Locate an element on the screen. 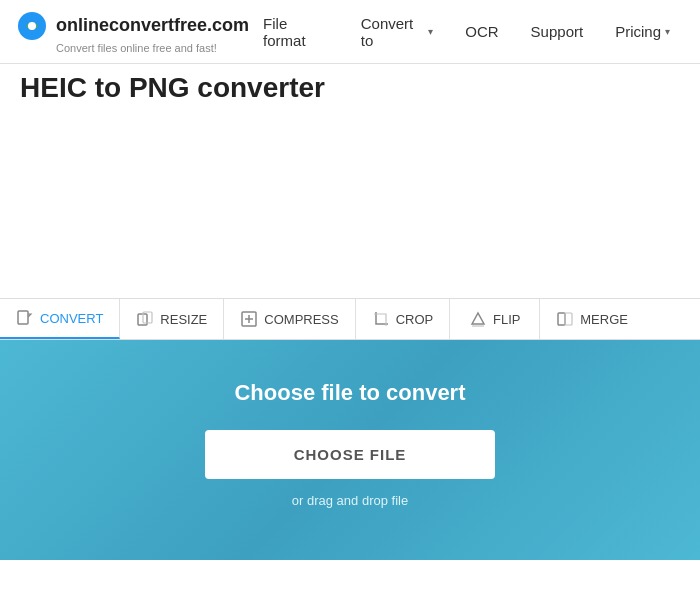 This screenshot has width=700, height=591. chevron-down-icon-pricing: ▾ is located at coordinates (668, 32).